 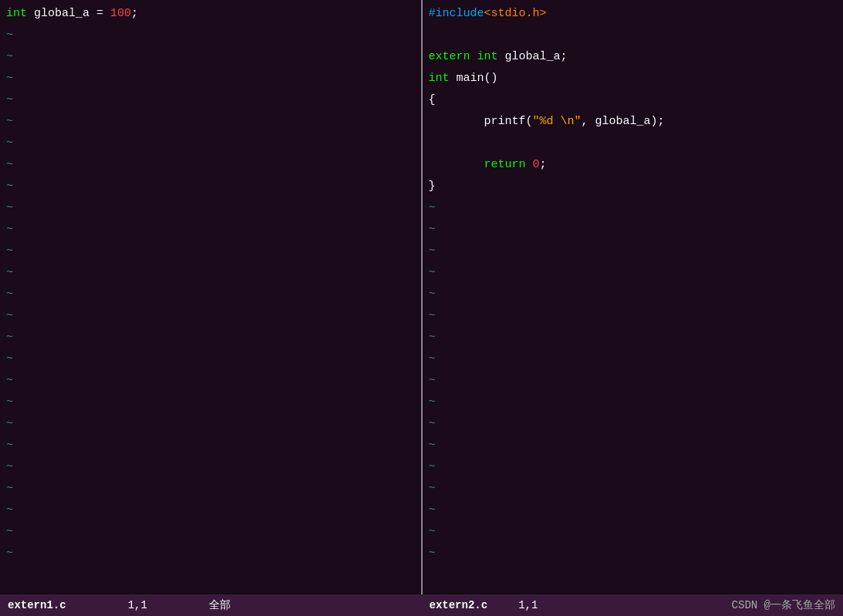 What do you see at coordinates (421, 605) in the screenshot?
I see `statusbar: extern1.c 1,1 全部 extern2.c 1,1 CSDN @一条飞…` at bounding box center [421, 605].